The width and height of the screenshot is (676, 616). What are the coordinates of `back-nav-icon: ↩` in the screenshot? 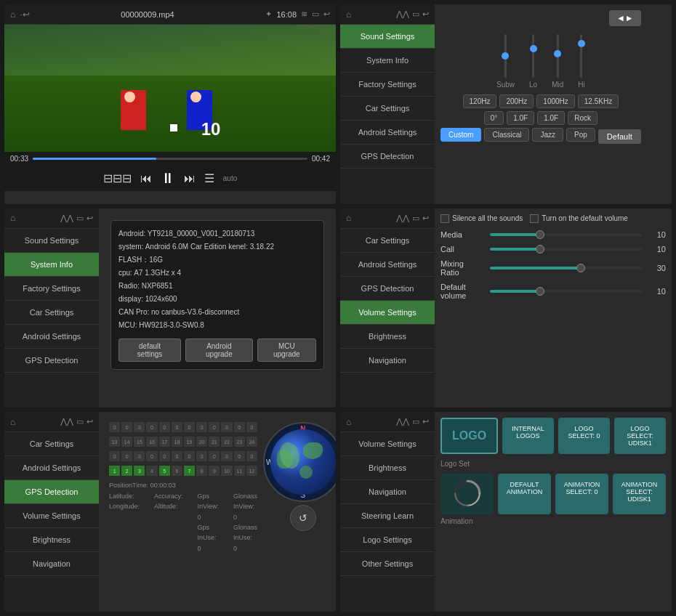 It's located at (327, 15).